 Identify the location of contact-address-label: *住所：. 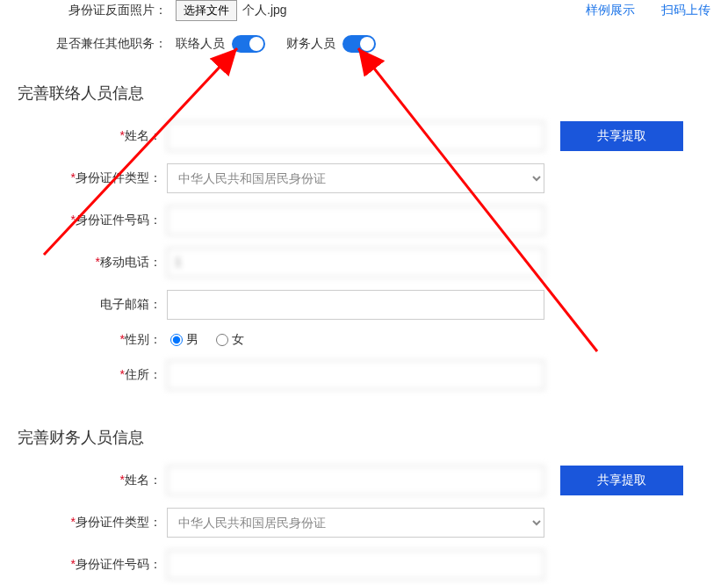
(92, 375).